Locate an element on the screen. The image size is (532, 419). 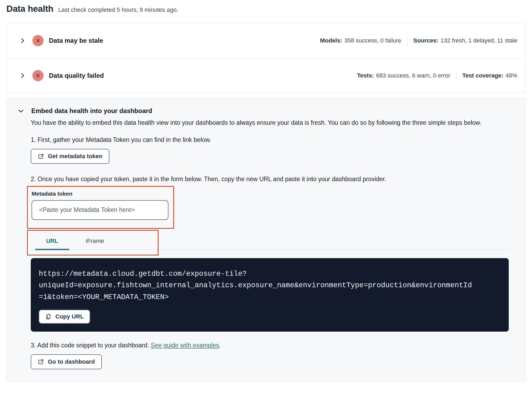
status-row-quality: Data quality failed Tests:683 success, 6… is located at coordinates (266, 75).